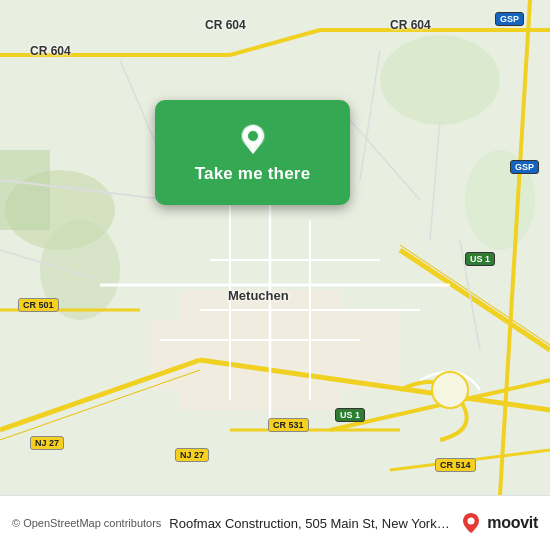 The width and height of the screenshot is (550, 550). Describe the element at coordinates (310, 524) in the screenshot. I see `address-text: Roofmax Construction, 505 Main St, New Y…` at that location.